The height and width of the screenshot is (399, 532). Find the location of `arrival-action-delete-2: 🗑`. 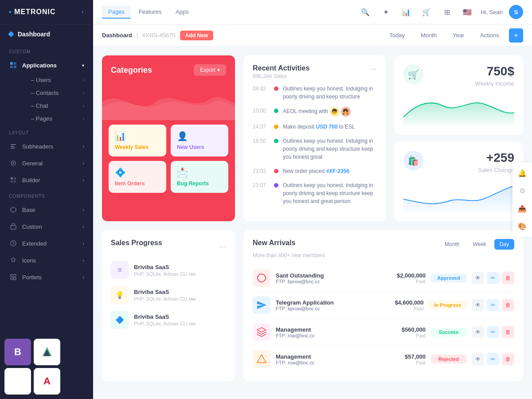

arrival-action-delete-2: 🗑 is located at coordinates (508, 332).